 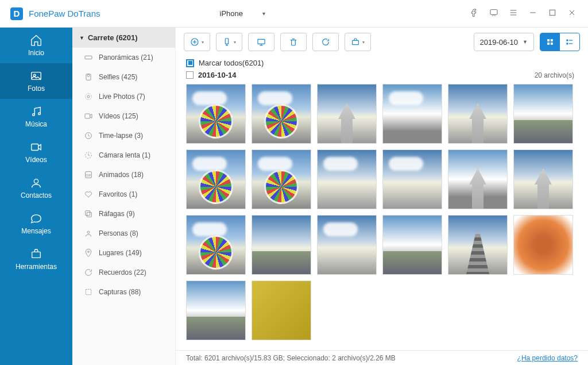 I want to click on group-count: 20 archivo(s), so click(x=556, y=75).